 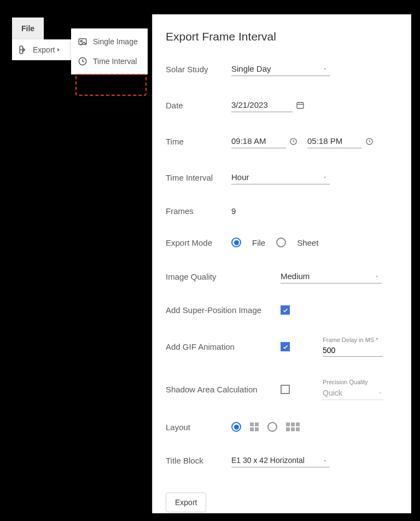 I want to click on super-position-checkbox, so click(x=285, y=310).